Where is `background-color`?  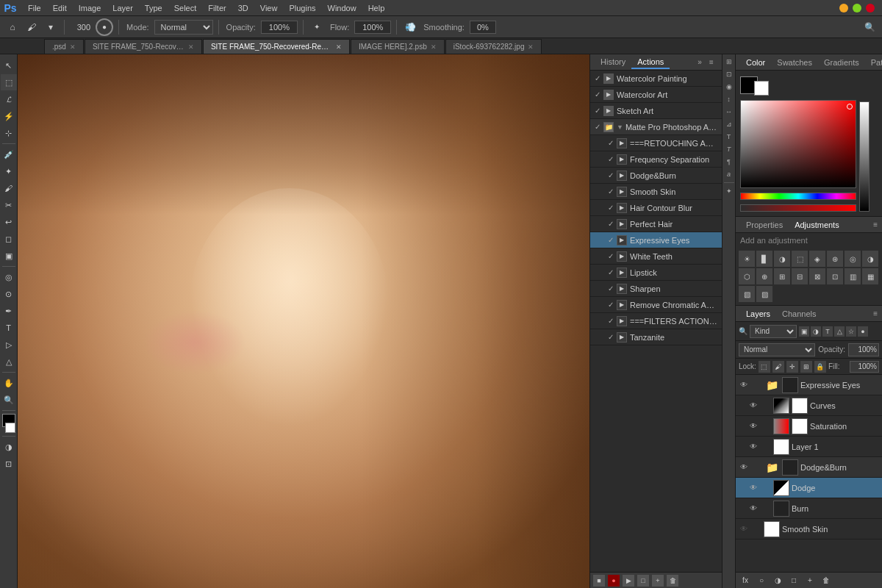 background-color is located at coordinates (10, 428).